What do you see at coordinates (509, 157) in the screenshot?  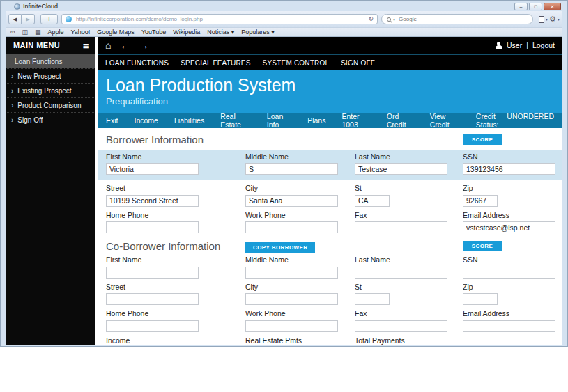 I see `ssn-label: SSN` at bounding box center [509, 157].